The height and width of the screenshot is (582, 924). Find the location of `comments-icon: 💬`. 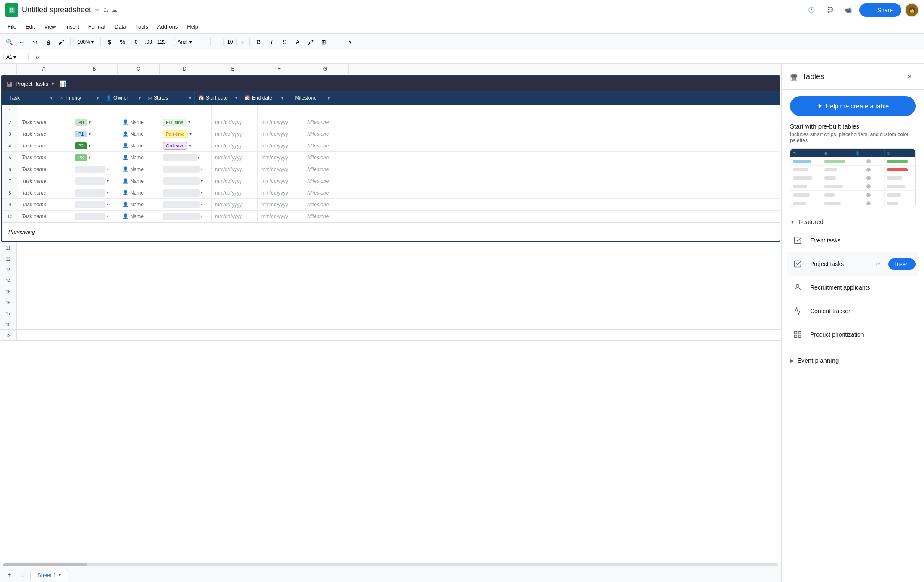

comments-icon: 💬 is located at coordinates (830, 10).